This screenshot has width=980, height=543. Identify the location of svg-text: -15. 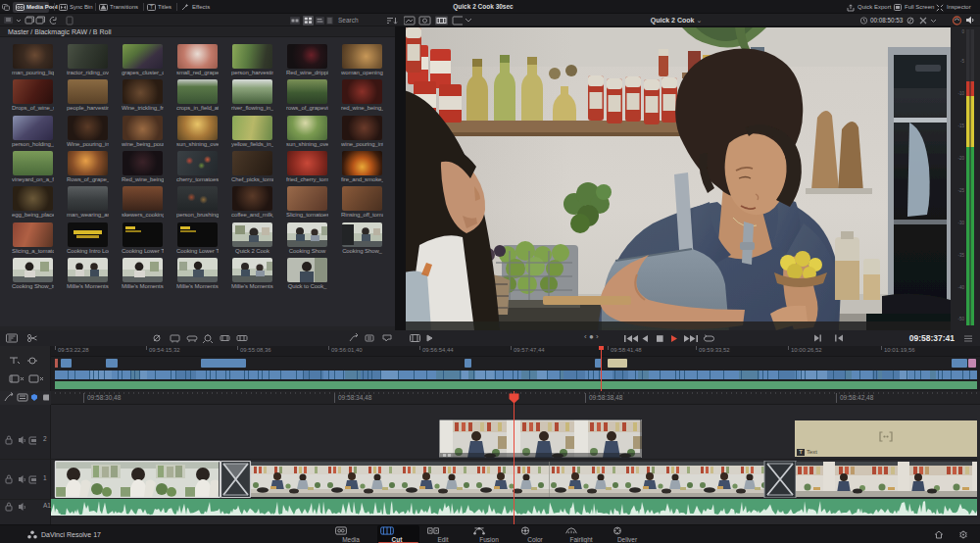
(960, 125).